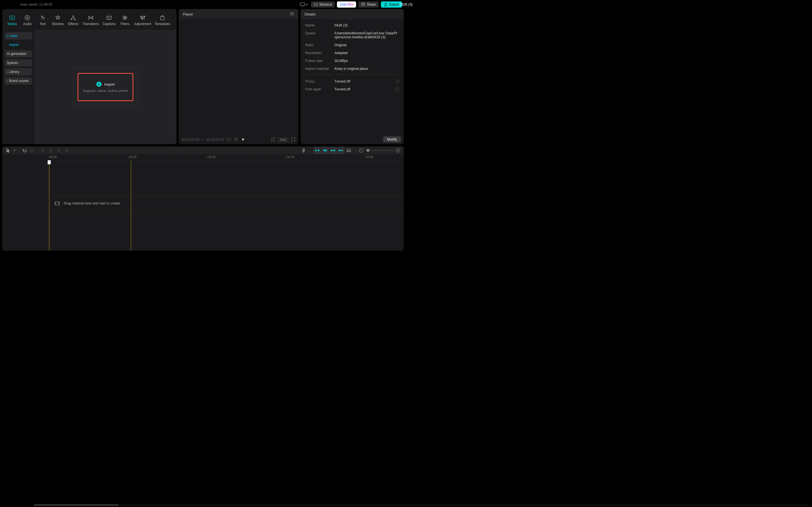 The height and width of the screenshot is (507, 812). Describe the element at coordinates (236, 140) in the screenshot. I see `list-icon` at that location.